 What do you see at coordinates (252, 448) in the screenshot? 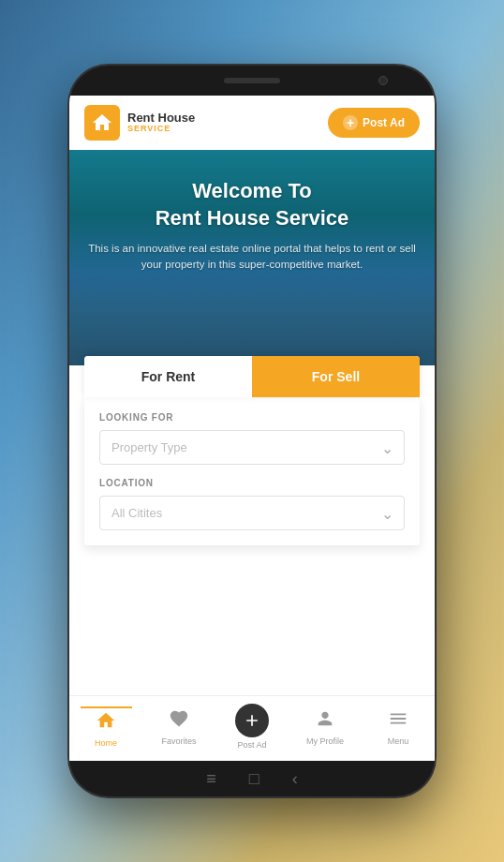
I see `property-type-wrapper: Property Type House Apartment Villa Offi…` at bounding box center [252, 448].